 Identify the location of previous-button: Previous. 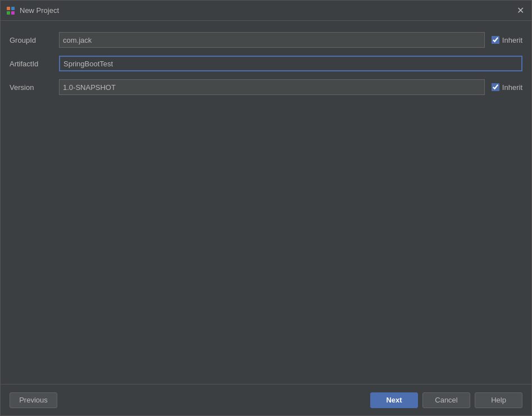
(34, 400).